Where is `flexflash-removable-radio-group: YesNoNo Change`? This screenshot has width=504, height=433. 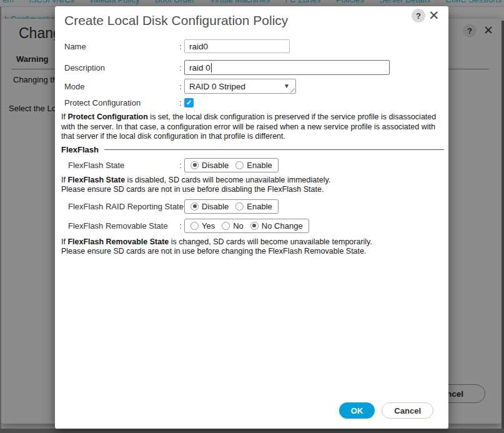 flexflash-removable-radio-group: YesNoNo Change is located at coordinates (247, 226).